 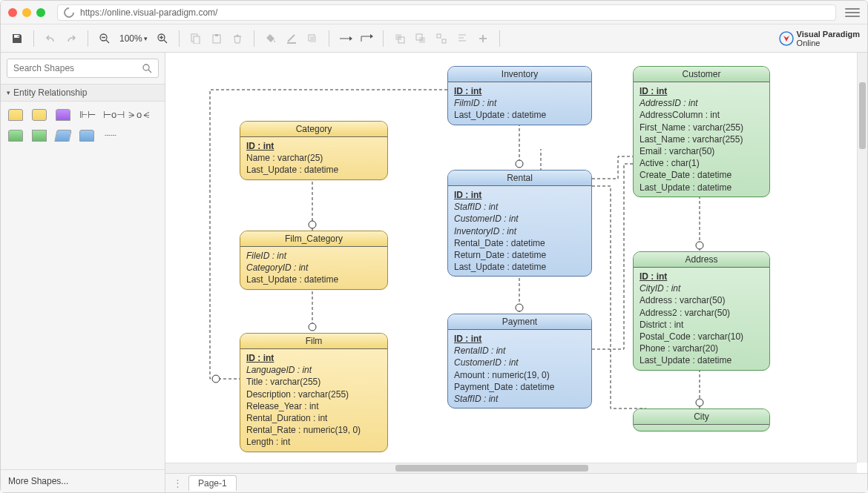 What do you see at coordinates (83, 68) in the screenshot?
I see `search-shapes-input` at bounding box center [83, 68].